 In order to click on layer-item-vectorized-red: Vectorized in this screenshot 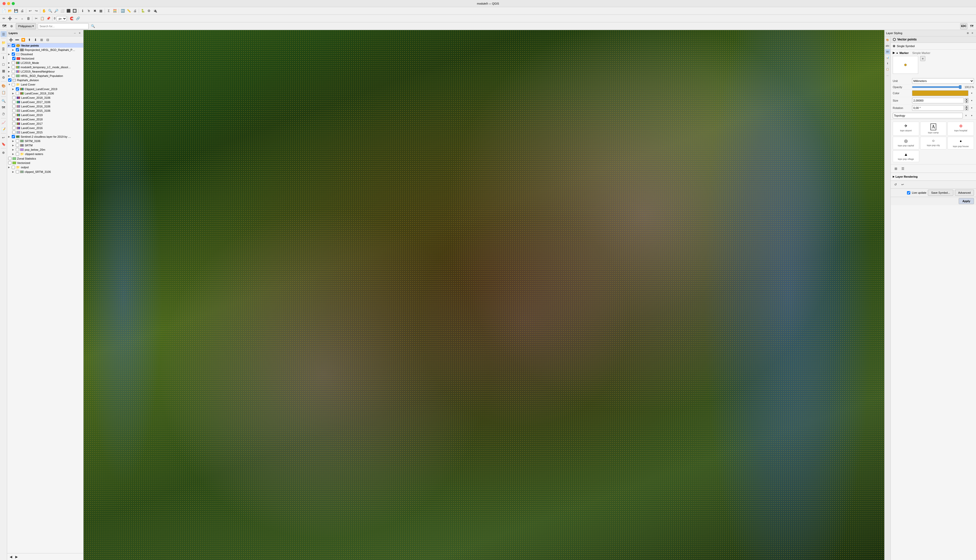, I will do `click(47, 58)`.